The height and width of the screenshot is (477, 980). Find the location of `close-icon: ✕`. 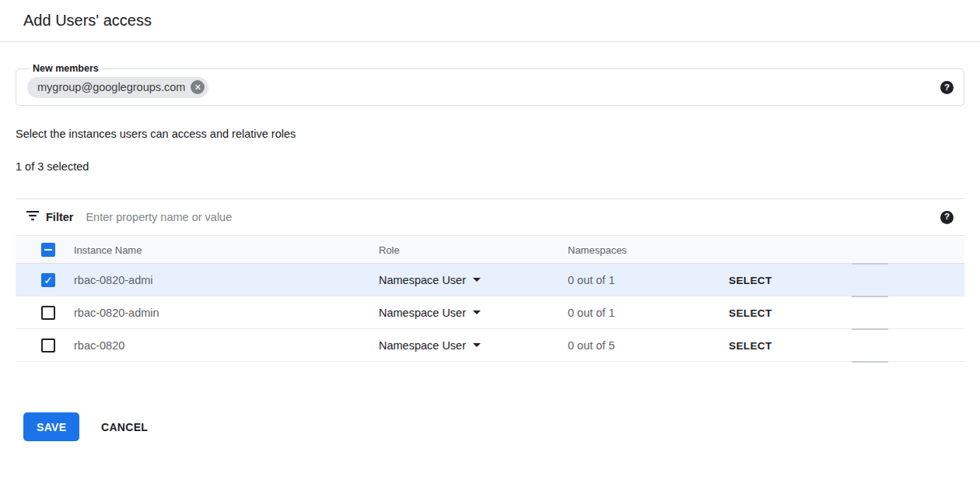

close-icon: ✕ is located at coordinates (198, 87).